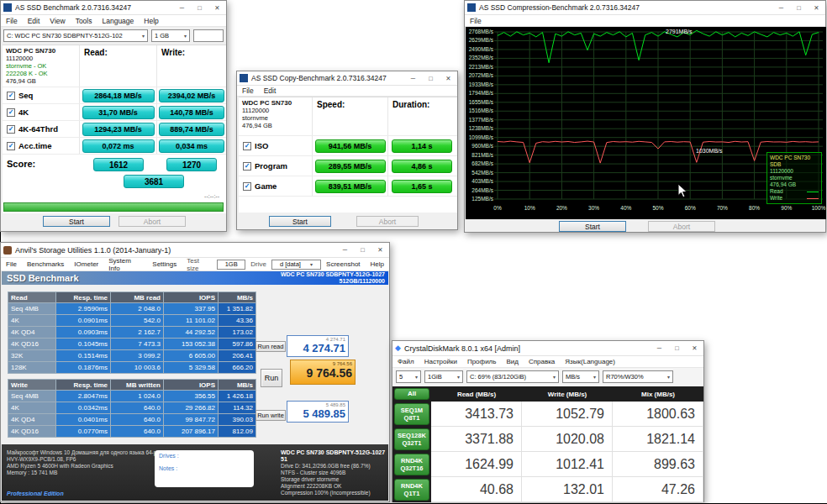 This screenshot has height=504, width=827. What do you see at coordinates (723, 208) in the screenshot?
I see `svg-text: 70%` at bounding box center [723, 208].